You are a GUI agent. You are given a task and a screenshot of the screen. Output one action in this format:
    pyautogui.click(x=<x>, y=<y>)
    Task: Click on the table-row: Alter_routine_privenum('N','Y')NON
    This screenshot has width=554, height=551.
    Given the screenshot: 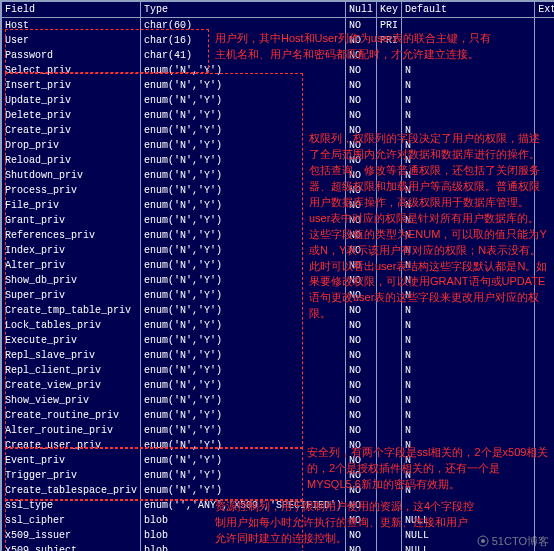 What is the action you would take?
    pyautogui.click(x=278, y=430)
    